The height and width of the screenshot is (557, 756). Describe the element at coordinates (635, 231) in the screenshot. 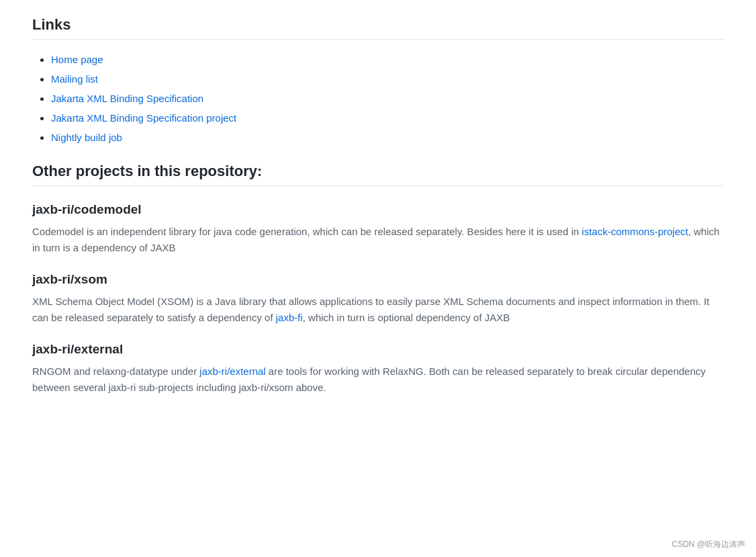

I see `istack-commons-link: istack-commons-project` at that location.